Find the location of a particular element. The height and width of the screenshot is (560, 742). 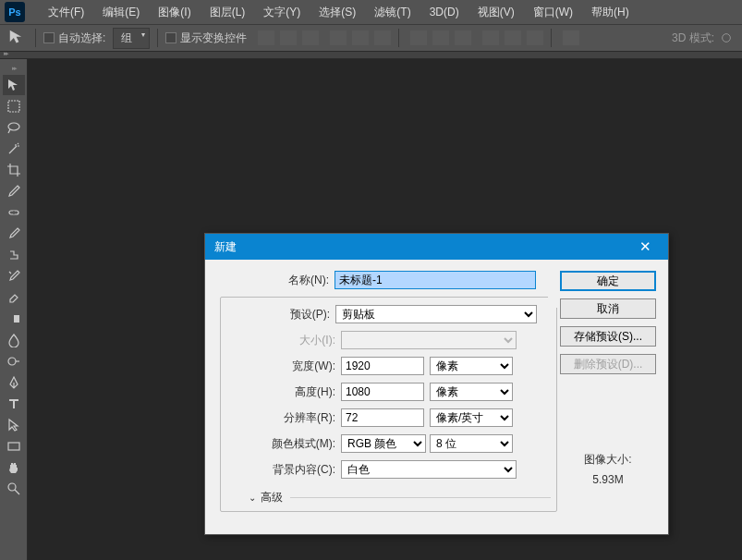

eyedropper-tool is located at coordinates (14, 191).